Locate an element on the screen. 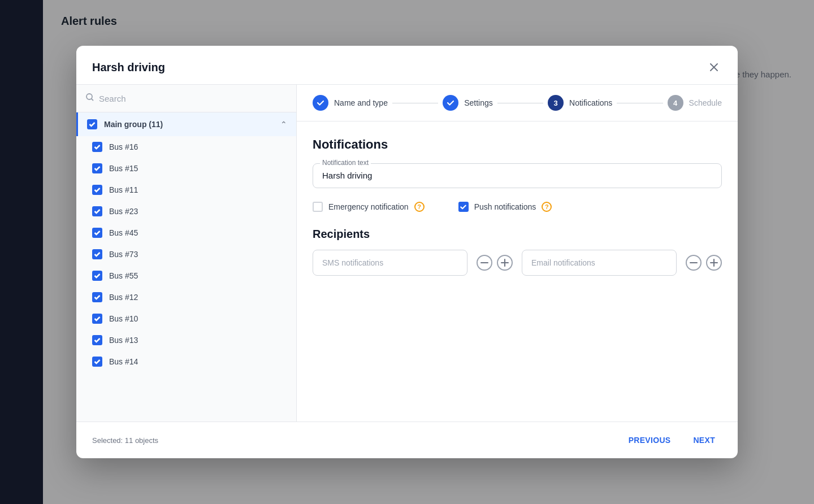 The image size is (814, 504). step-4-number: 4 is located at coordinates (675, 103).